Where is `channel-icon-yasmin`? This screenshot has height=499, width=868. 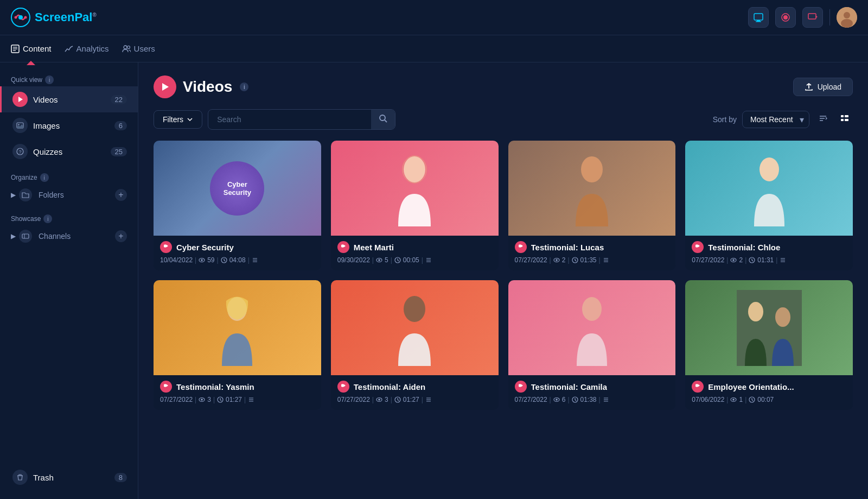
channel-icon-yasmin is located at coordinates (166, 387).